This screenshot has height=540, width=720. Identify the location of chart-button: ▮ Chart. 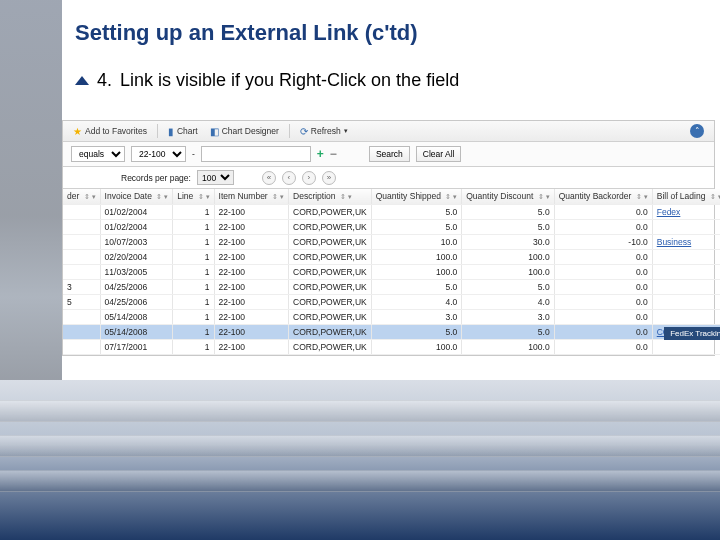
(183, 132).